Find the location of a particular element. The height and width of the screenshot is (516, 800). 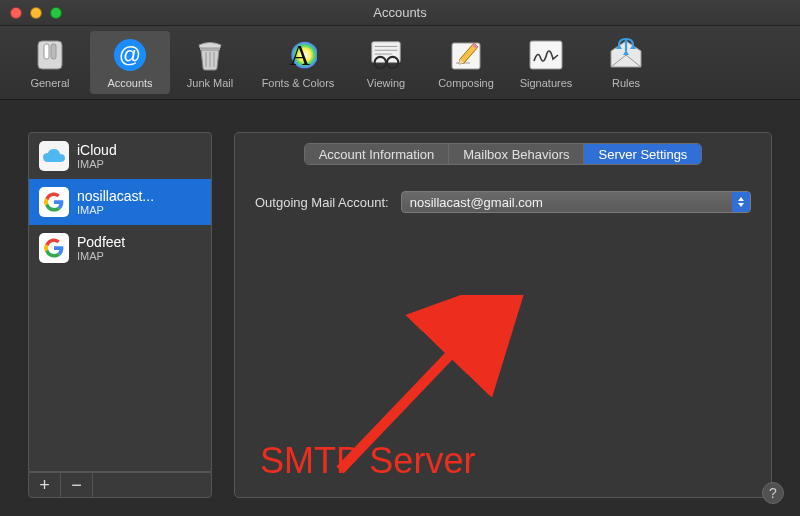

outgoing-mail-value: nosillacast@gmail.com is located at coordinates (476, 202).